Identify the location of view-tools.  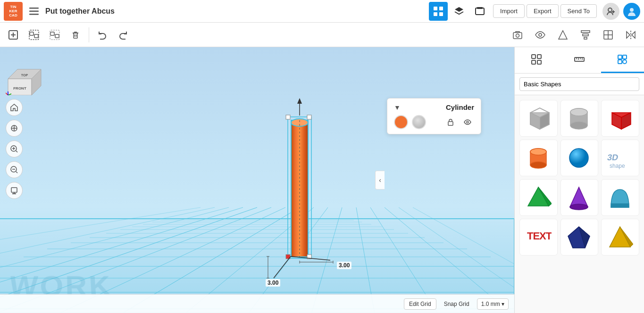
(574, 35).